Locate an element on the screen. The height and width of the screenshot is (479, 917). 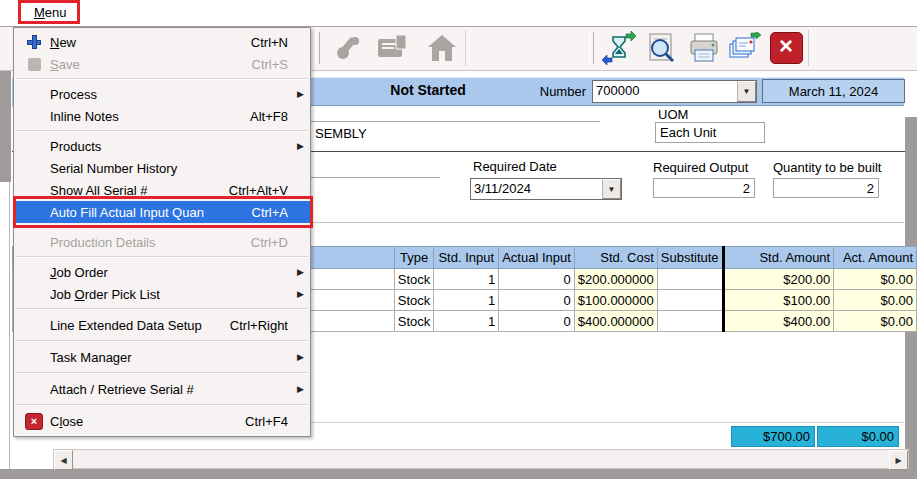
number-label: Number is located at coordinates (551, 92).